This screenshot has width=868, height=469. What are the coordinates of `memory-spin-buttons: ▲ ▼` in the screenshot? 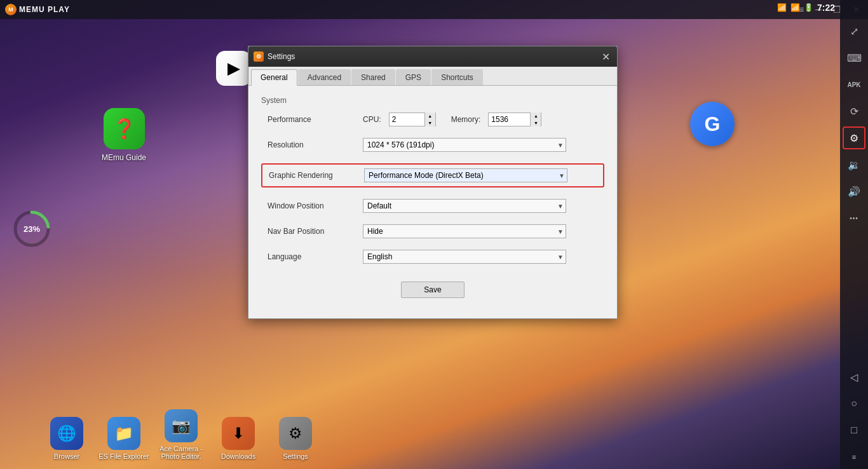 It's located at (535, 119).